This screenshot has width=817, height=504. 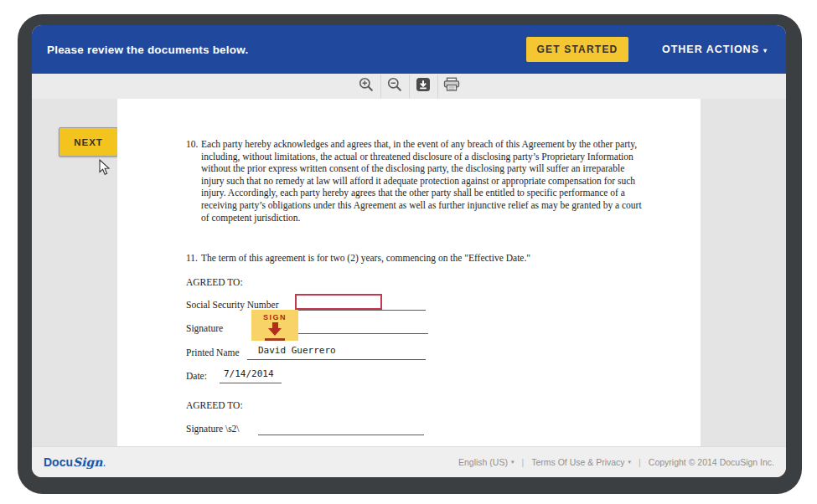 I want to click on logo-docu: Docu, so click(x=59, y=462).